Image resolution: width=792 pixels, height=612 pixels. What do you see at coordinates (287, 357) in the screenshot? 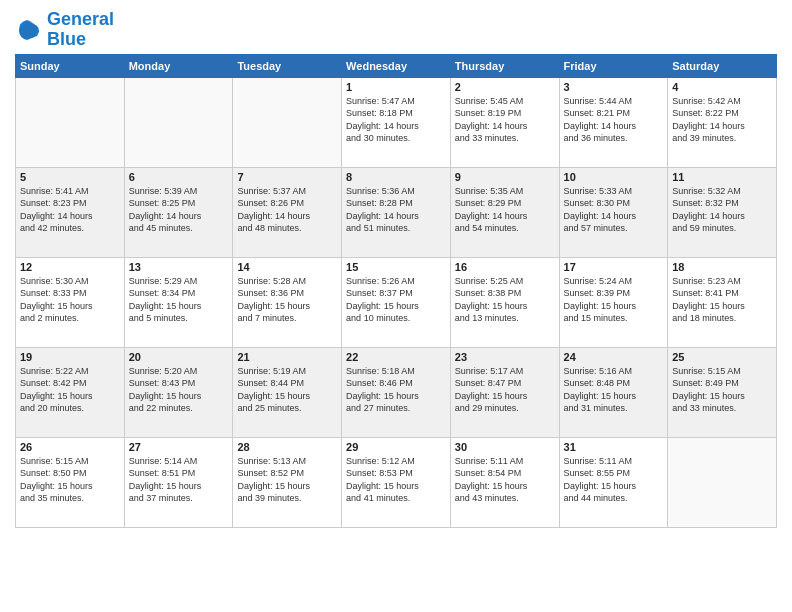
I see `day-number: 21` at bounding box center [287, 357].